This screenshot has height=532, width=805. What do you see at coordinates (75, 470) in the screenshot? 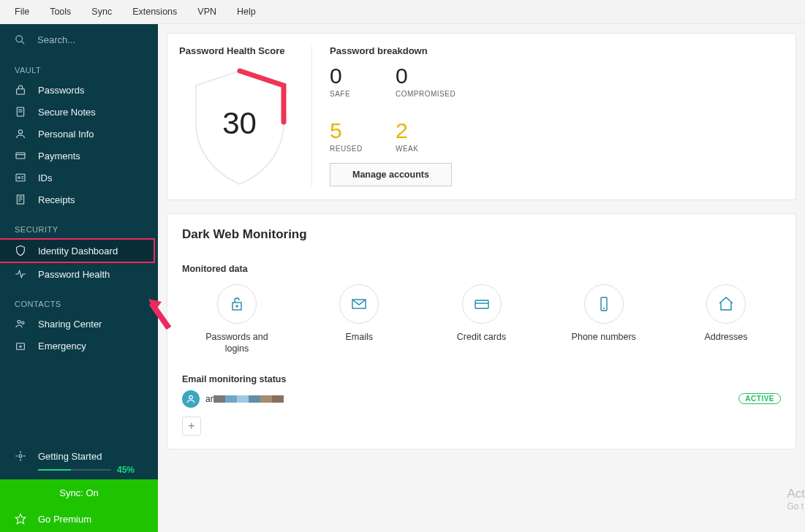
I see `progress-bar` at bounding box center [75, 470].